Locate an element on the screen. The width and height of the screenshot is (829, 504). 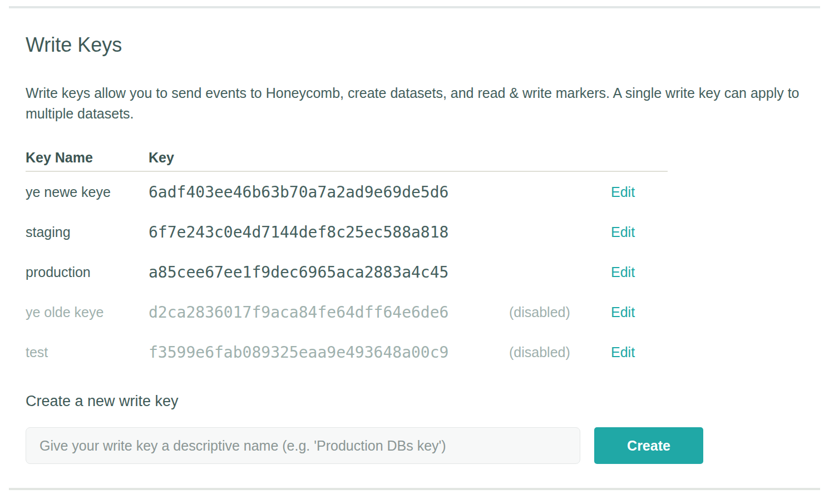
table-row: ye newe keye 6adf403ee46b63b70a7a2ad9e69… is located at coordinates (347, 192).